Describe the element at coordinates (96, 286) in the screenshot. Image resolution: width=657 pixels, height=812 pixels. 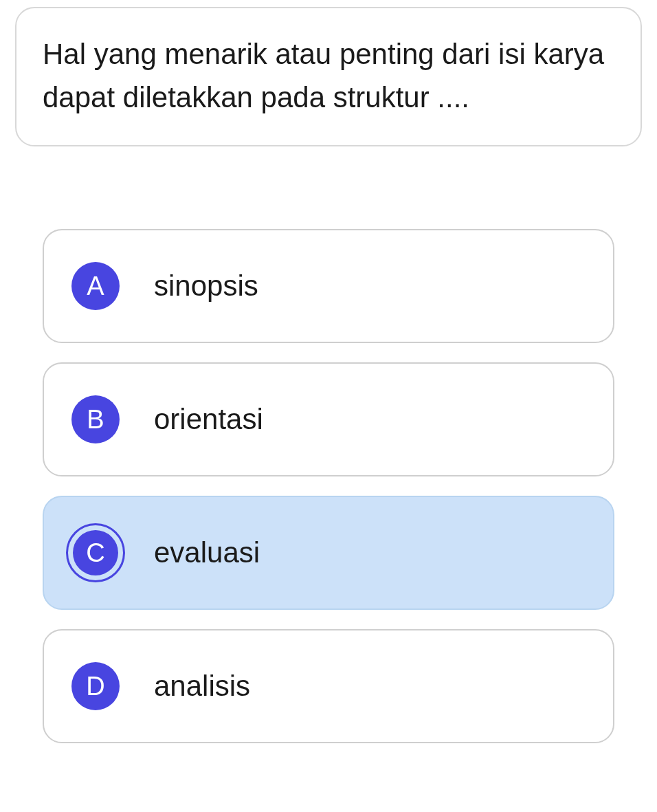
I see `option-badge: A` at that location.